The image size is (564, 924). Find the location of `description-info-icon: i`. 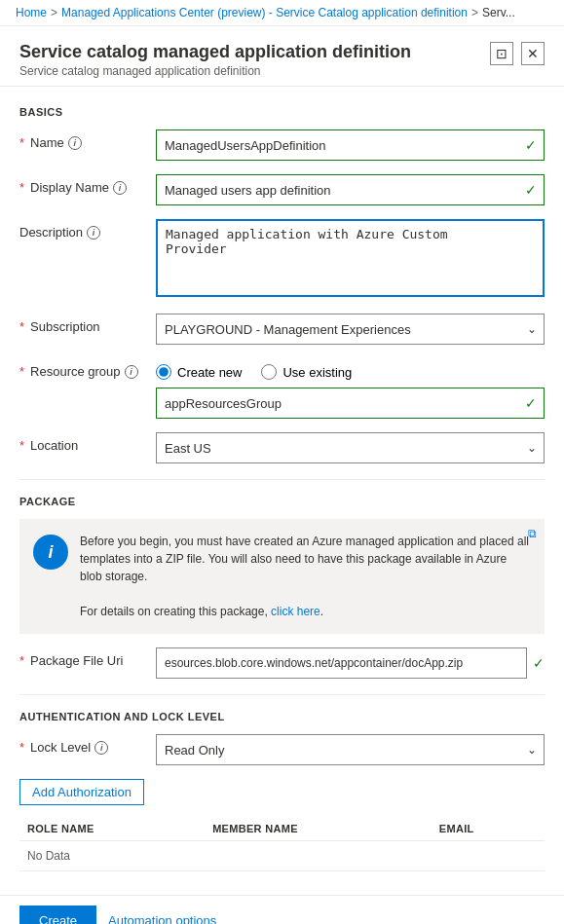

description-info-icon: i is located at coordinates (94, 233).